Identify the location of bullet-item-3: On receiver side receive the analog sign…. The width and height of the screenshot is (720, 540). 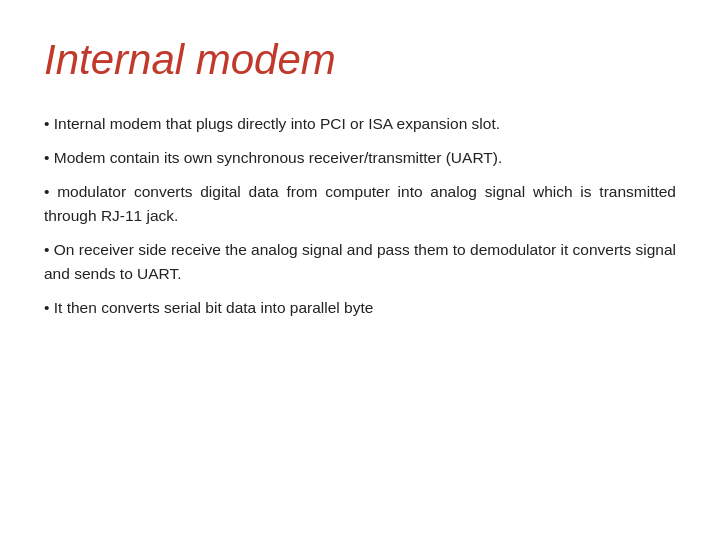
(360, 262).